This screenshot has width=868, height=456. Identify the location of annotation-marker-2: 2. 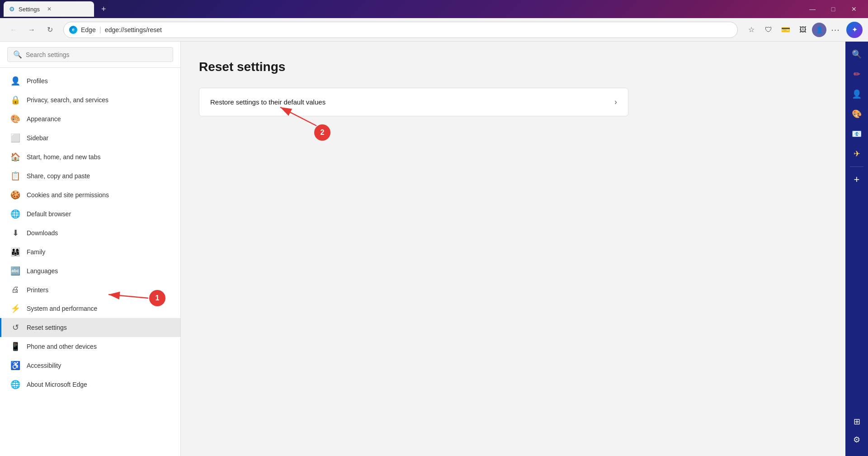
(322, 133).